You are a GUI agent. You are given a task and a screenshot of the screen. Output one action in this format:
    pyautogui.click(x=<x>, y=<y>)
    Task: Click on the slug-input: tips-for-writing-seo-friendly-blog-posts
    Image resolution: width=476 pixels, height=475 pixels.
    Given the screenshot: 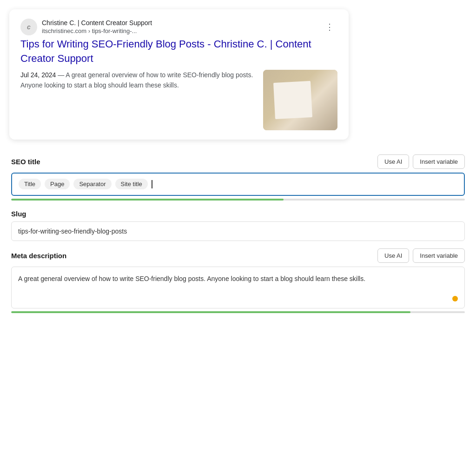 What is the action you would take?
    pyautogui.click(x=238, y=231)
    